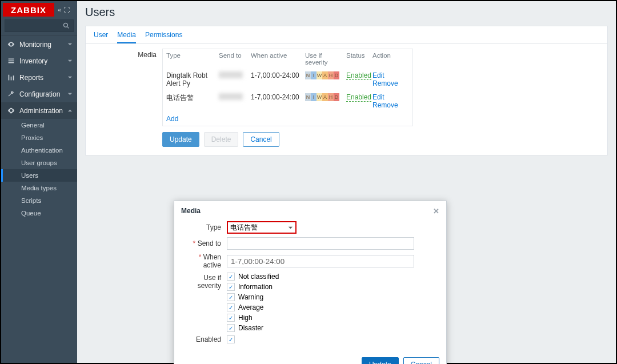 The width and height of the screenshot is (617, 364). Describe the element at coordinates (436, 211) in the screenshot. I see `close-icon: ✕` at that location.